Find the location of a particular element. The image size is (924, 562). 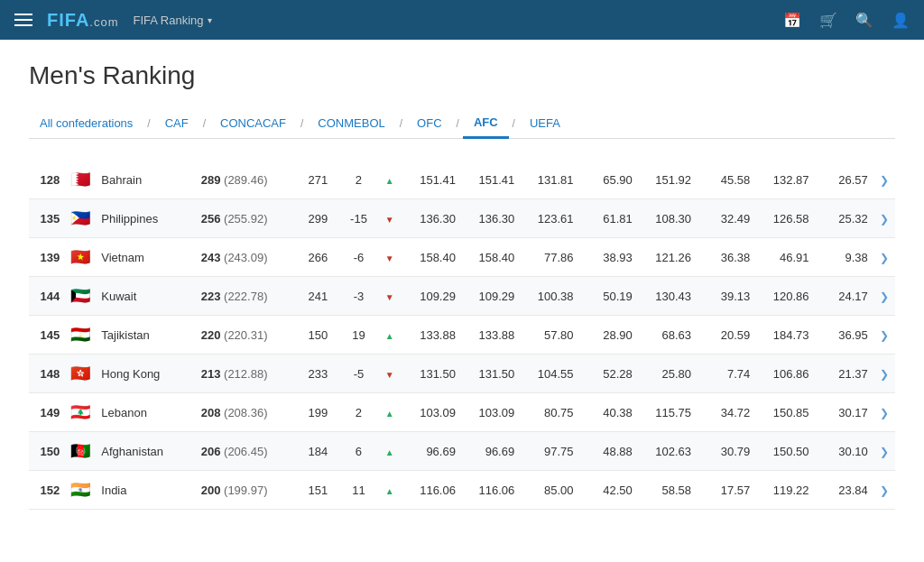

dropdown-arrow-icon: ▾ is located at coordinates (209, 20).